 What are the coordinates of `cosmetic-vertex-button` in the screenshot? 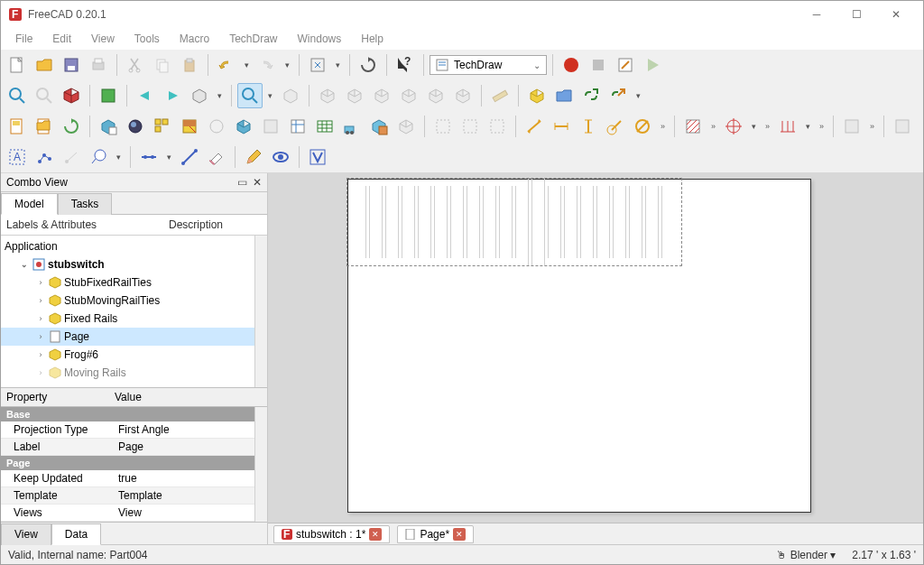 It's located at (149, 157).